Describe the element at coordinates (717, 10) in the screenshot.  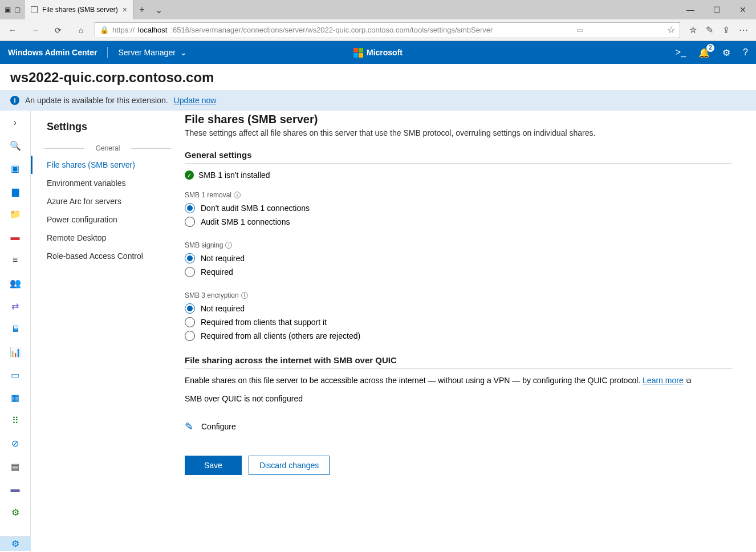
I see `maximize-button: ☐` at that location.